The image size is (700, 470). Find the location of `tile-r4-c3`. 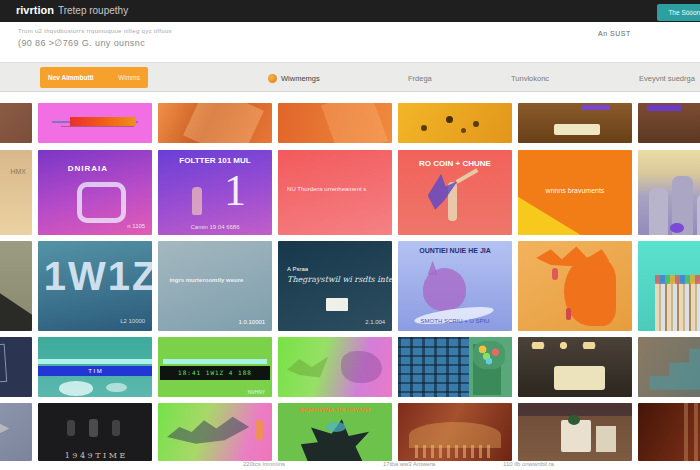

tile-r4-c3 is located at coordinates (335, 367).